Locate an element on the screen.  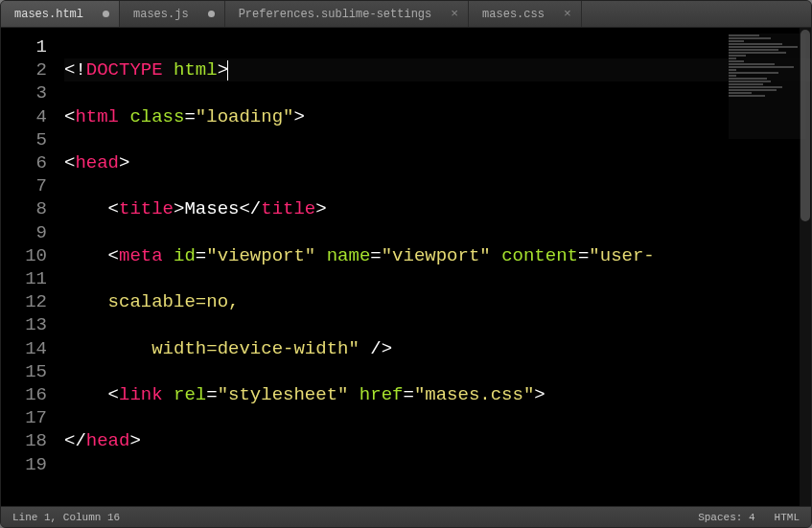
tab-mases-css: mases.css × is located at coordinates (525, 13).